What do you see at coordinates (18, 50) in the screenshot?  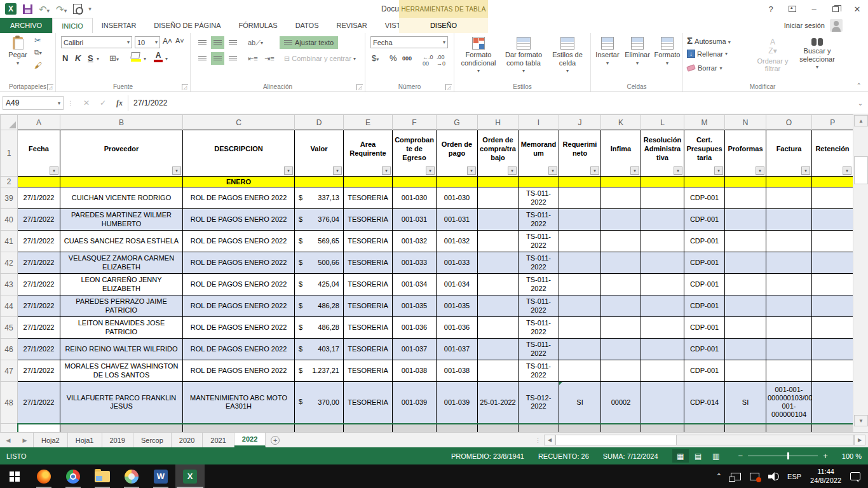 I see `paste-button: Pegar ▾` at bounding box center [18, 50].